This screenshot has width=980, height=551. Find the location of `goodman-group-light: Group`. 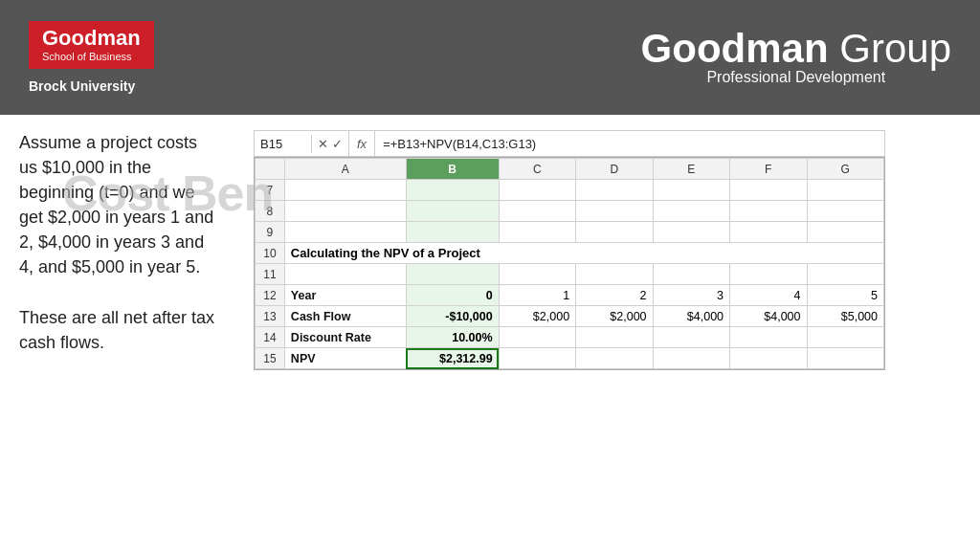

goodman-group-light: Group is located at coordinates (890, 48).